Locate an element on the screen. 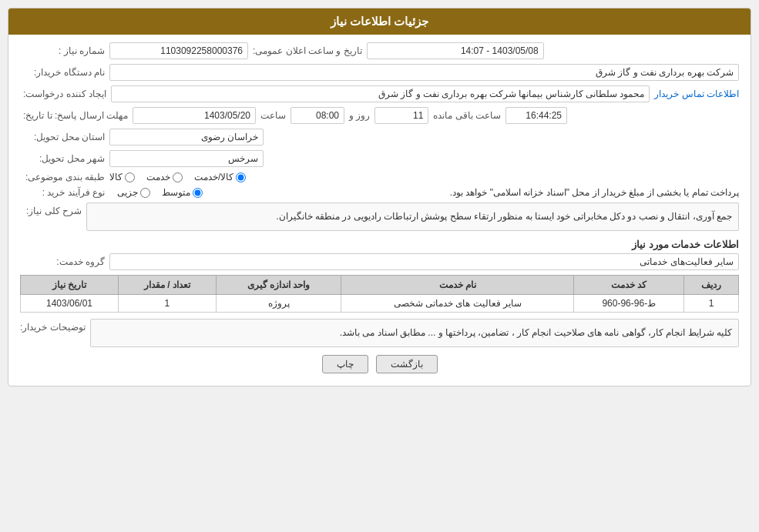 This screenshot has height=532, width=759. general-desc-value: جمع آوری، انتقال و نصب دو دکل مخابراتی خ… is located at coordinates (413, 217).